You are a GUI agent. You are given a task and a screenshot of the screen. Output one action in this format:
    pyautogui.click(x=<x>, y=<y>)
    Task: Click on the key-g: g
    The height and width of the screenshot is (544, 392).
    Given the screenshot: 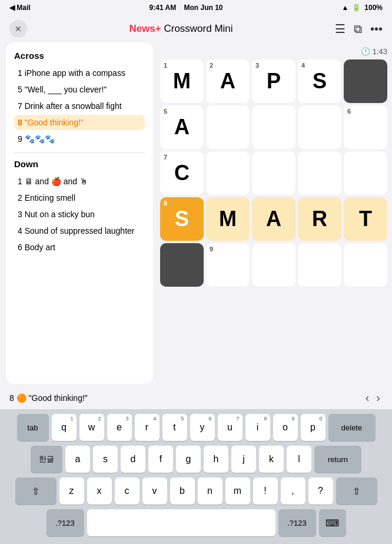 What is the action you would take?
    pyautogui.click(x=188, y=459)
    